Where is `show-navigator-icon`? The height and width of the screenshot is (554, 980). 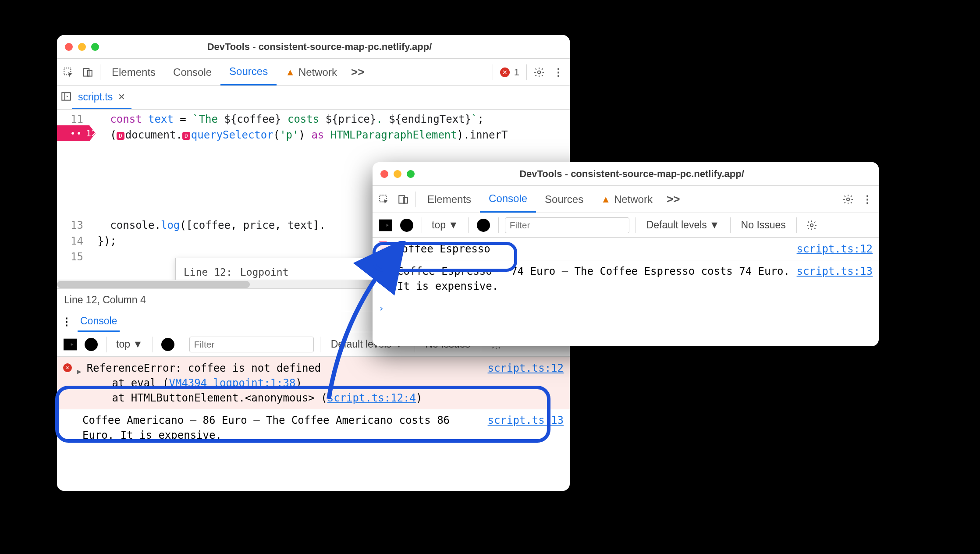 show-navigator-icon is located at coordinates (66, 98).